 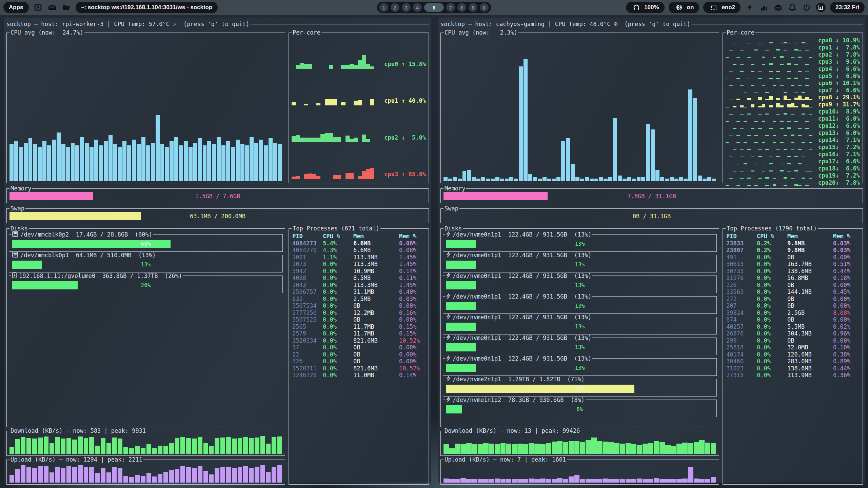 I want to click on upload-chart, so click(x=580, y=474).